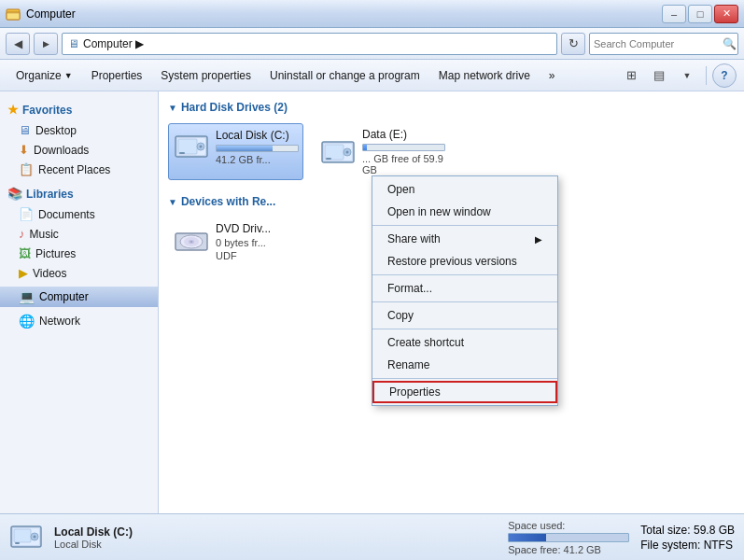 The height and width of the screenshot is (560, 744). I want to click on uninstall-button: Uninstall or change a program, so click(345, 76).